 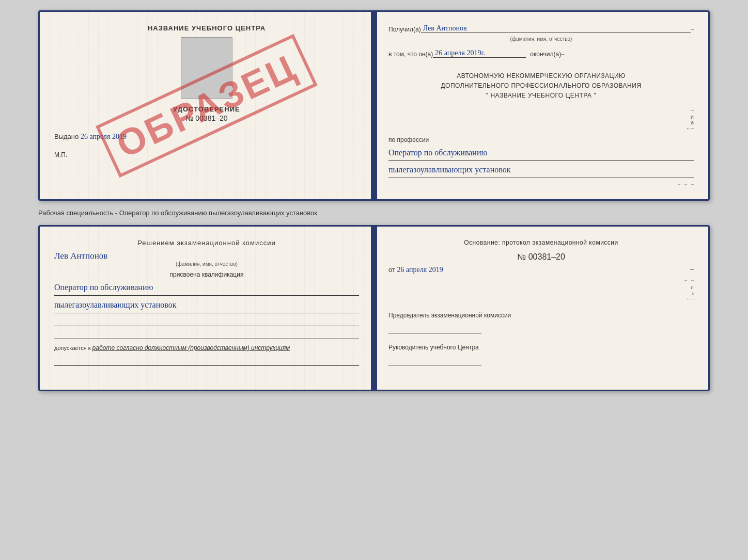 I want to click on subtitle-bar: Рабочая специальность - Оператор по обсл…, so click(x=374, y=213).